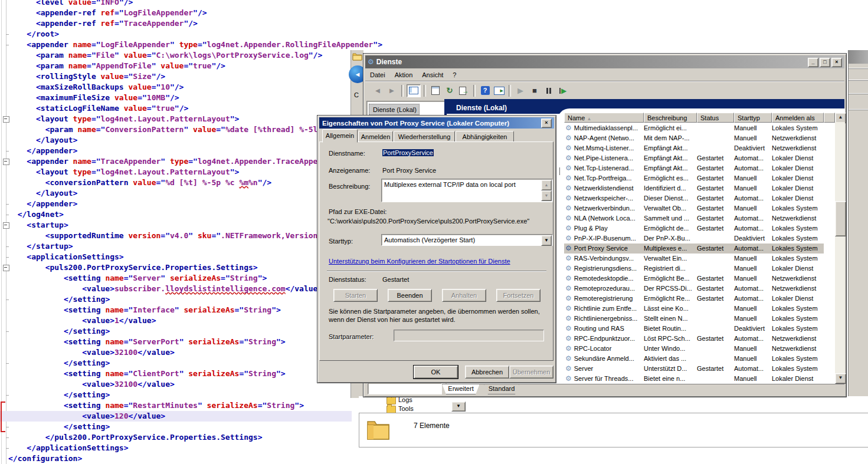 The image size is (868, 464). What do you see at coordinates (840, 219) in the screenshot?
I see `scrollbar-thumb` at bounding box center [840, 219].